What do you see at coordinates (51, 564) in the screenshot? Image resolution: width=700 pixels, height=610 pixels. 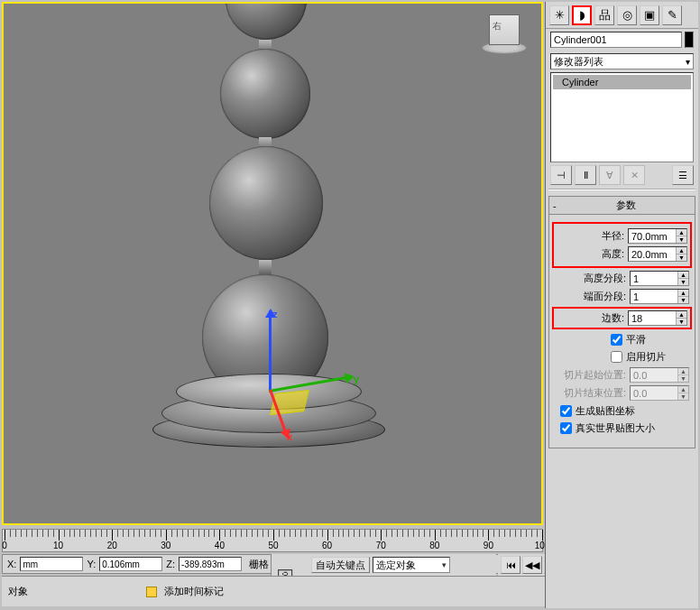 I see `coord-x-input` at bounding box center [51, 564].